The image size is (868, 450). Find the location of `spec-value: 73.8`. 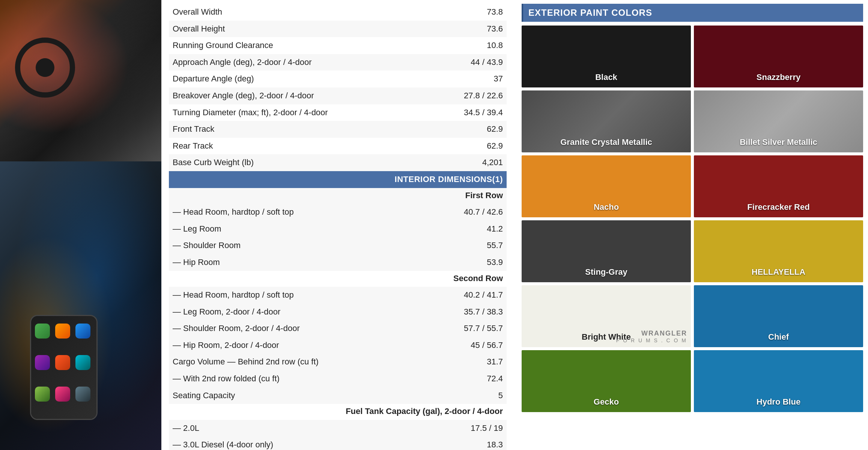

spec-value: 73.8 is located at coordinates (469, 12).